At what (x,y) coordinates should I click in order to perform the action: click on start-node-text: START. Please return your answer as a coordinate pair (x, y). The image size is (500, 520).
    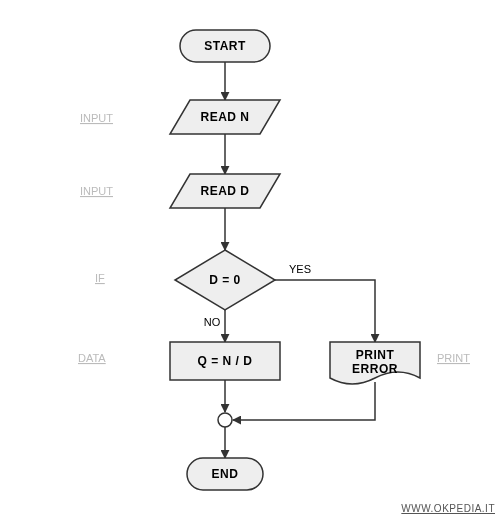
    Looking at the image, I should click on (225, 46).